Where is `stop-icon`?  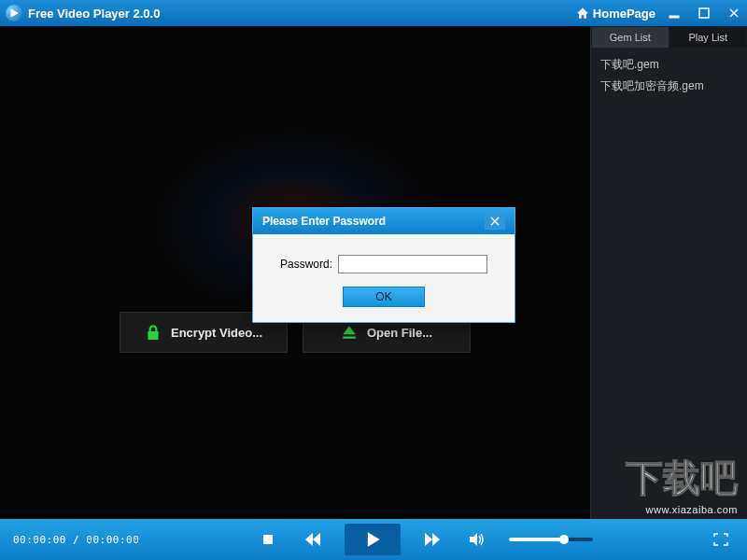
stop-icon is located at coordinates (268, 539).